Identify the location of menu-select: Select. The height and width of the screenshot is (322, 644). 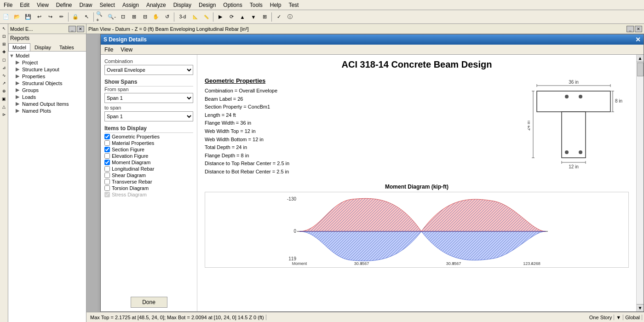
(108, 5).